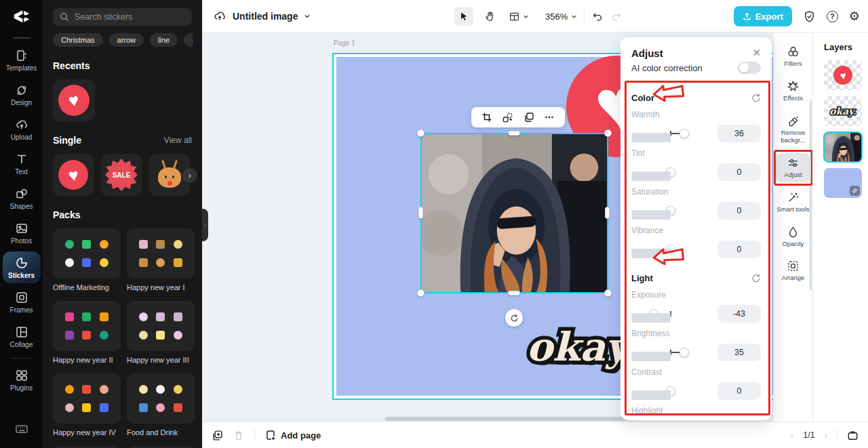  What do you see at coordinates (307, 16) in the screenshot?
I see `title-chevron-down-icon` at bounding box center [307, 16].